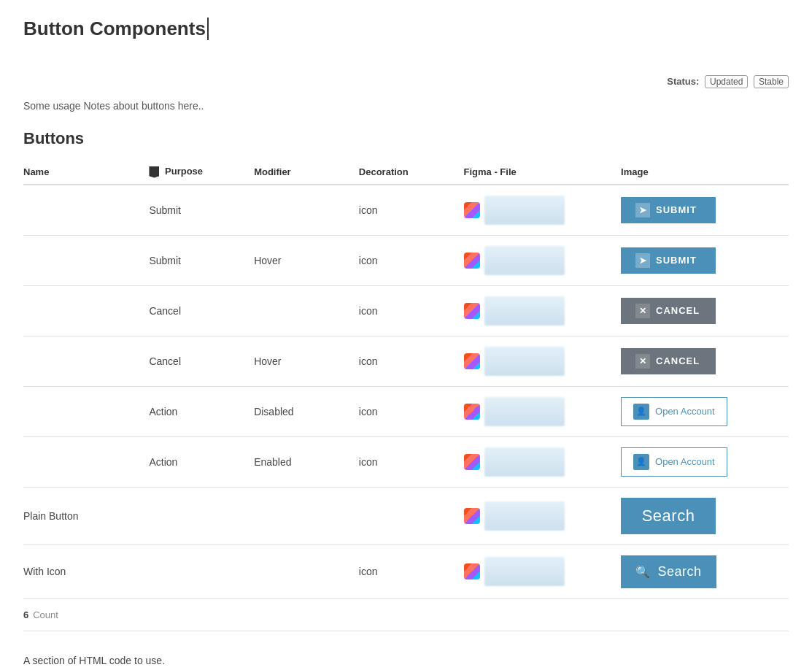 The height and width of the screenshot is (670, 812). Describe the element at coordinates (406, 210) in the screenshot. I see `table-row: Submiticon➤SUBMIT` at that location.